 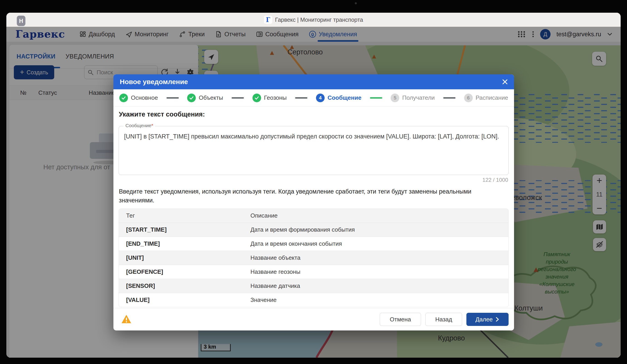 What do you see at coordinates (320, 98) in the screenshot?
I see `step-number: 4` at bounding box center [320, 98].